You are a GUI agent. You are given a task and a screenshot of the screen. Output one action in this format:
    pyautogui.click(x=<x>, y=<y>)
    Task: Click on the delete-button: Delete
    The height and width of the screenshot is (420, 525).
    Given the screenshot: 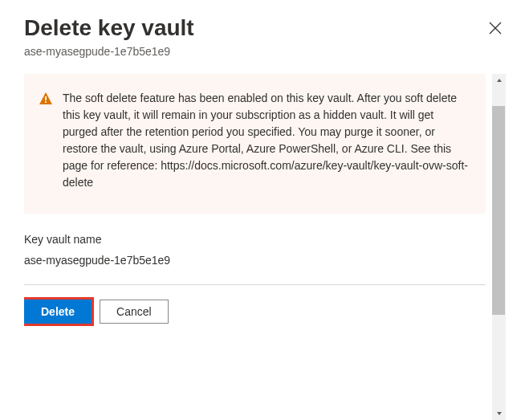 What is the action you would take?
    pyautogui.click(x=58, y=312)
    